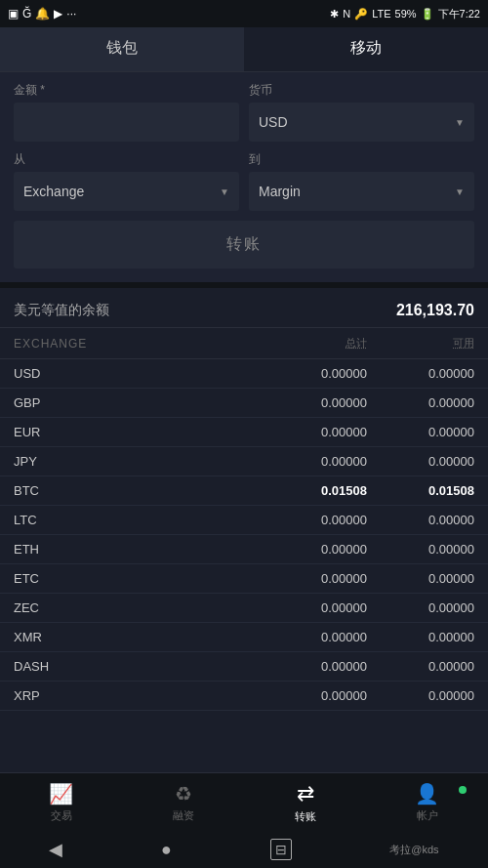  Describe the element at coordinates (61, 794) in the screenshot. I see `trade-icon: 📈` at that location.